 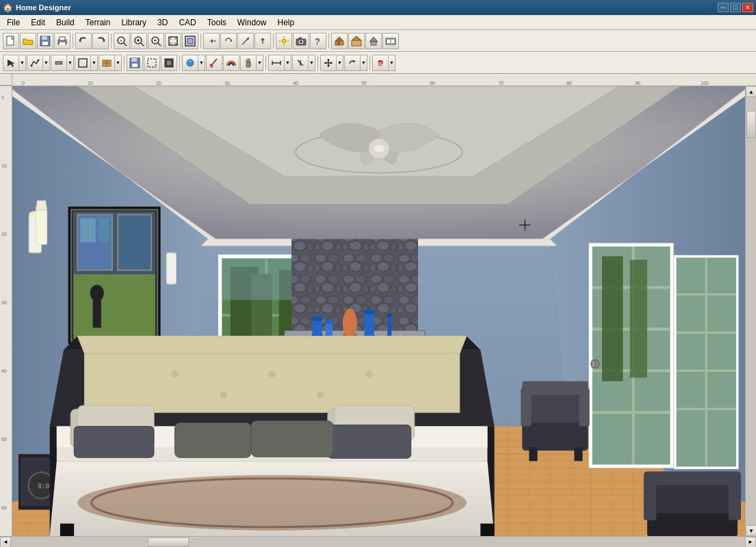 I want to click on fit-view-button, so click(x=173, y=41).